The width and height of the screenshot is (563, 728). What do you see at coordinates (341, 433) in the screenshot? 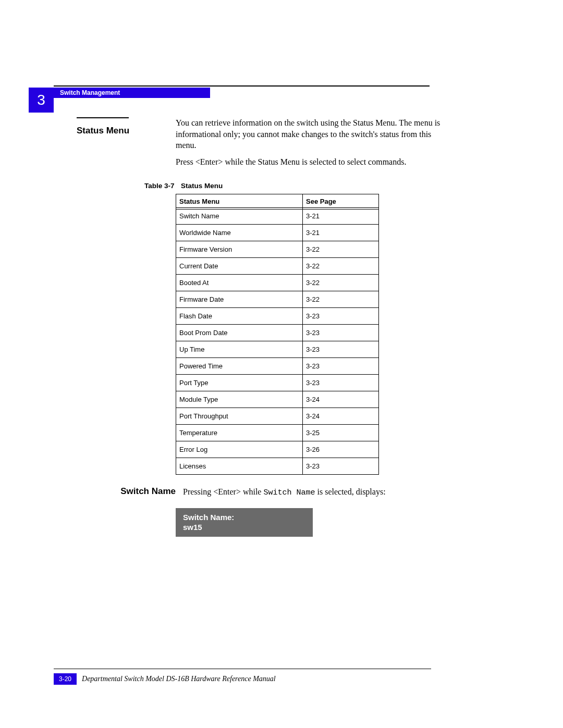
I see `table-cell-page: 3-25` at bounding box center [341, 433].